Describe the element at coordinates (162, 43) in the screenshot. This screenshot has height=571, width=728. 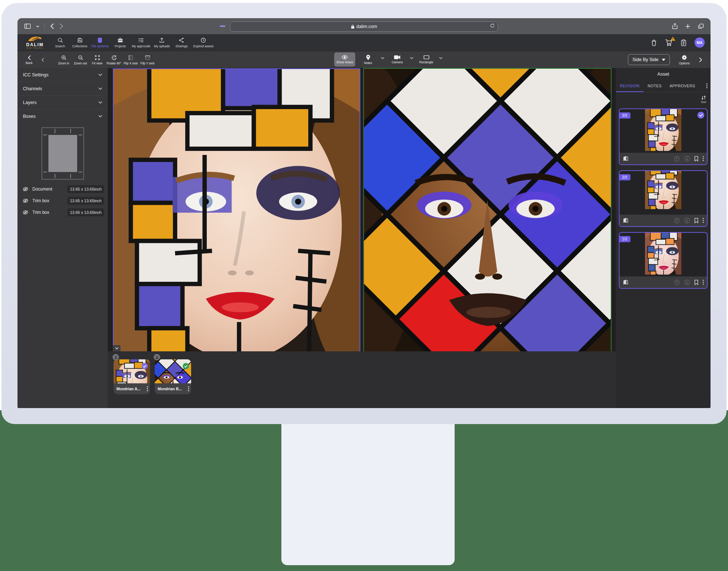
I see `nav-item-my-uploads: My uploads` at that location.